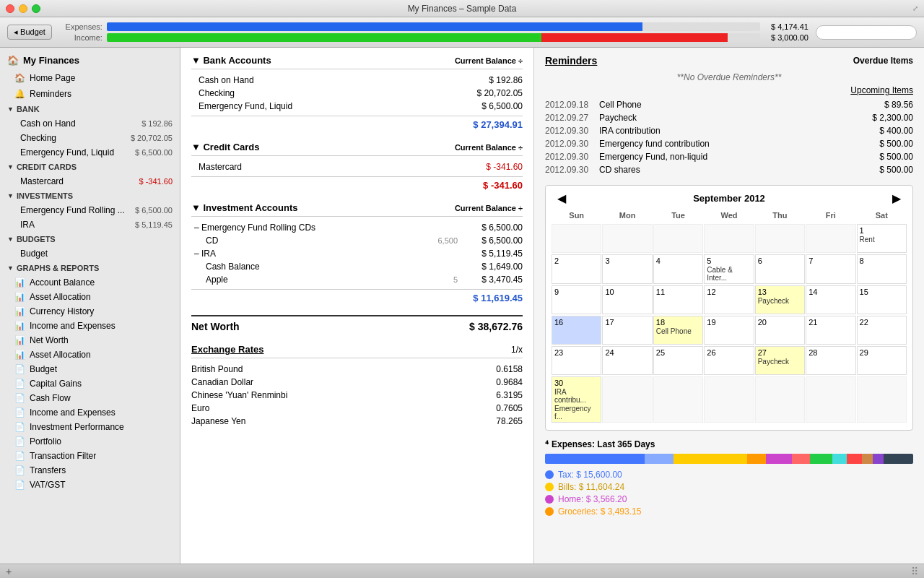 This screenshot has width=924, height=578. I want to click on cal-cell-15: 15, so click(882, 300).